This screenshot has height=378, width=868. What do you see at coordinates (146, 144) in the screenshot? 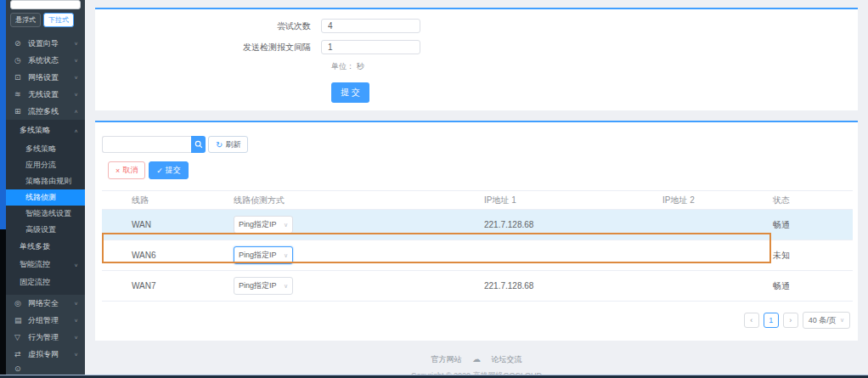
I see `search-input` at bounding box center [146, 144].